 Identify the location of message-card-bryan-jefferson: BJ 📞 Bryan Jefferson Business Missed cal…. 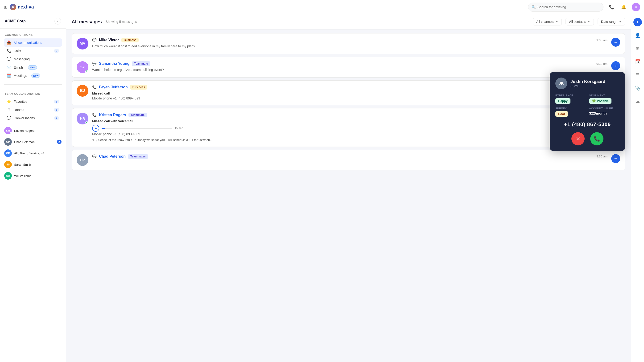
(348, 93).